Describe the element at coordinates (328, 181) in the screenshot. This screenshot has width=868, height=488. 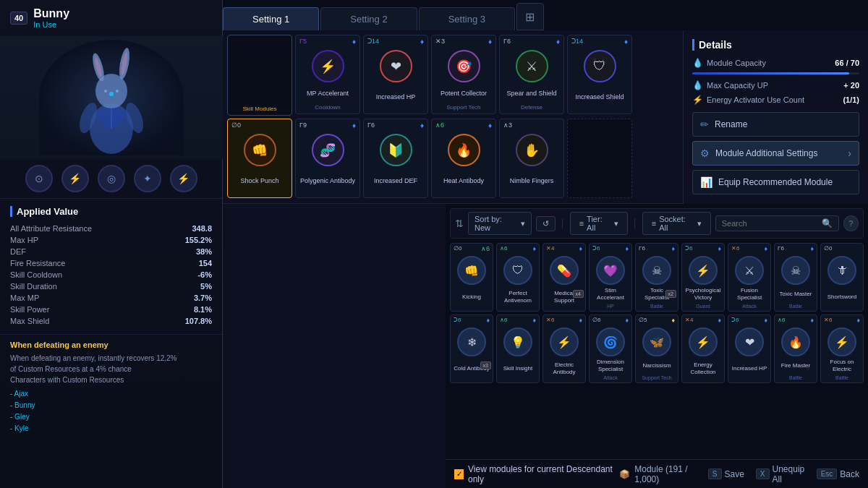
I see `module-name: Polygenic Antibody` at that location.